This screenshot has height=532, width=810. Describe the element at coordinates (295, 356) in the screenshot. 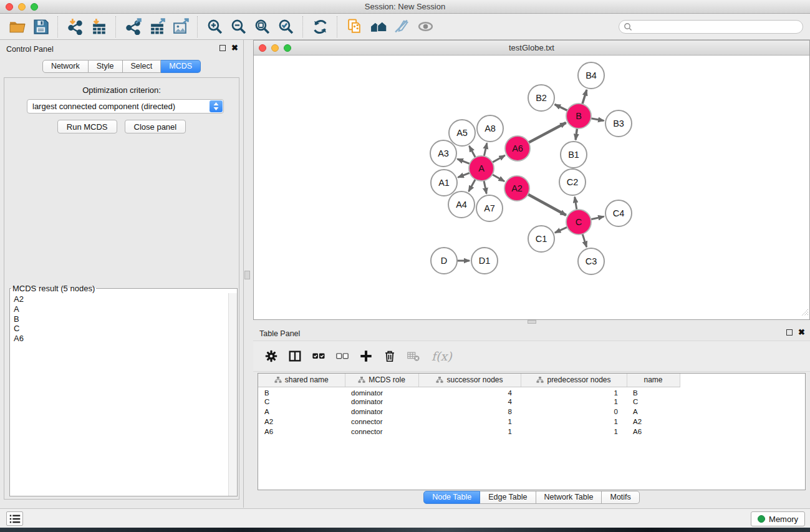

I see `show-columns-button` at that location.